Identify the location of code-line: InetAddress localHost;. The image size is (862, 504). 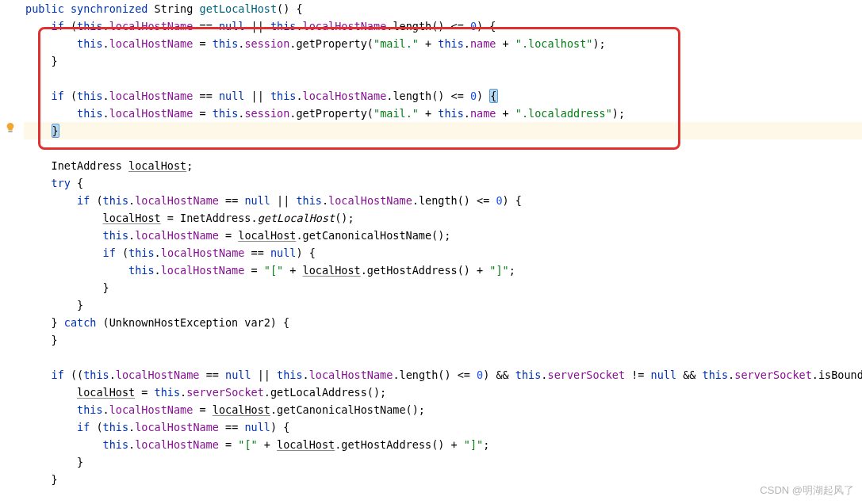
(442, 166).